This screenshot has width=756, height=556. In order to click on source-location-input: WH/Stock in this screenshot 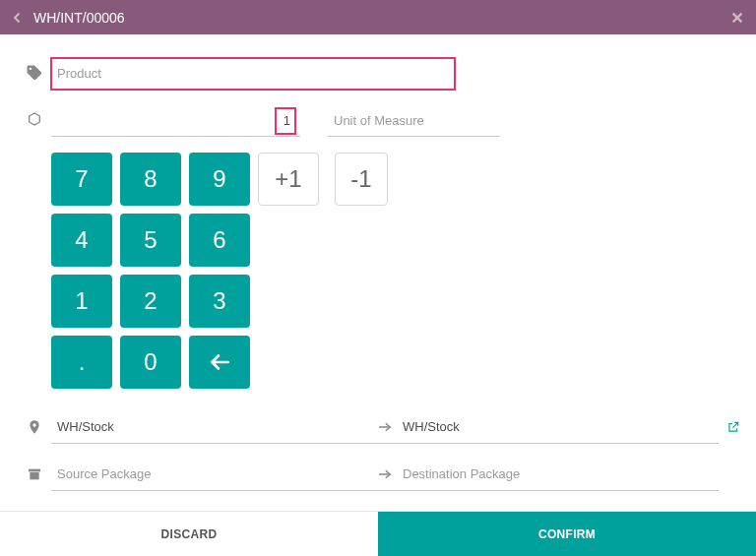, I will do `click(213, 427)`.